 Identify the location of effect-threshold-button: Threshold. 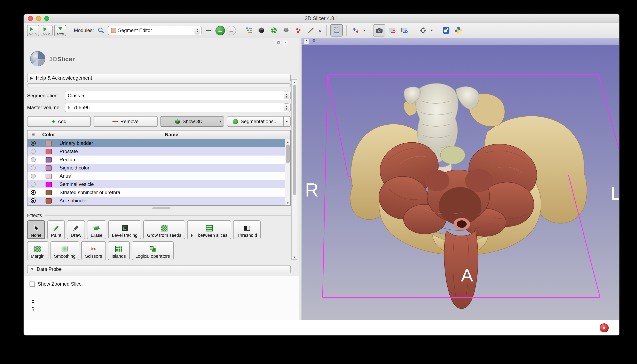
(247, 230).